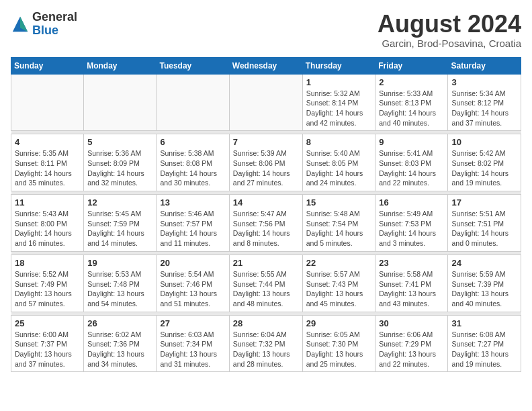  I want to click on calendar-cell: 1Sunrise: 5:32 AM Sunset: 8:14 PM Daylig…, so click(339, 102).